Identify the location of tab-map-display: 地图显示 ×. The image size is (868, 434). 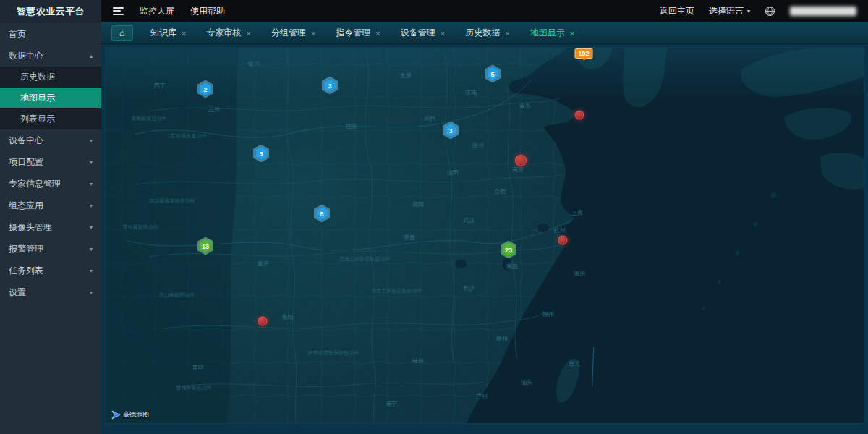
(553, 33).